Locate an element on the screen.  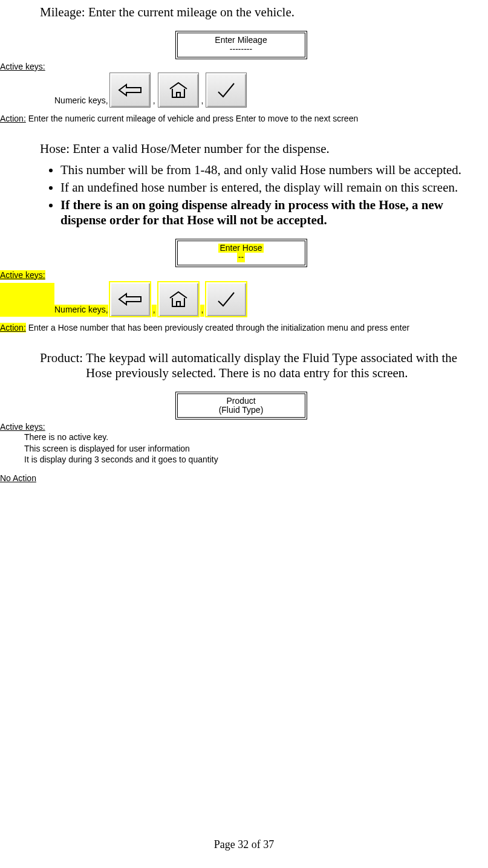
hose-action-line: Action: Enter a Hose number that has bee… is located at coordinates (241, 328).